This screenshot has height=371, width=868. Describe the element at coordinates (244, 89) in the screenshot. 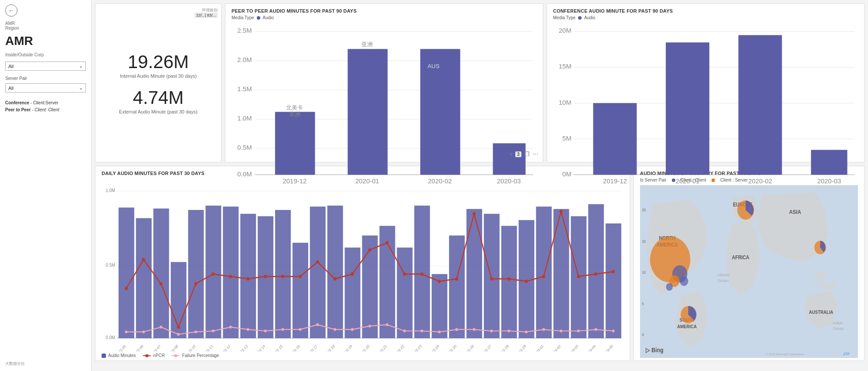

I see `svg-text: 1.5M` at that location.